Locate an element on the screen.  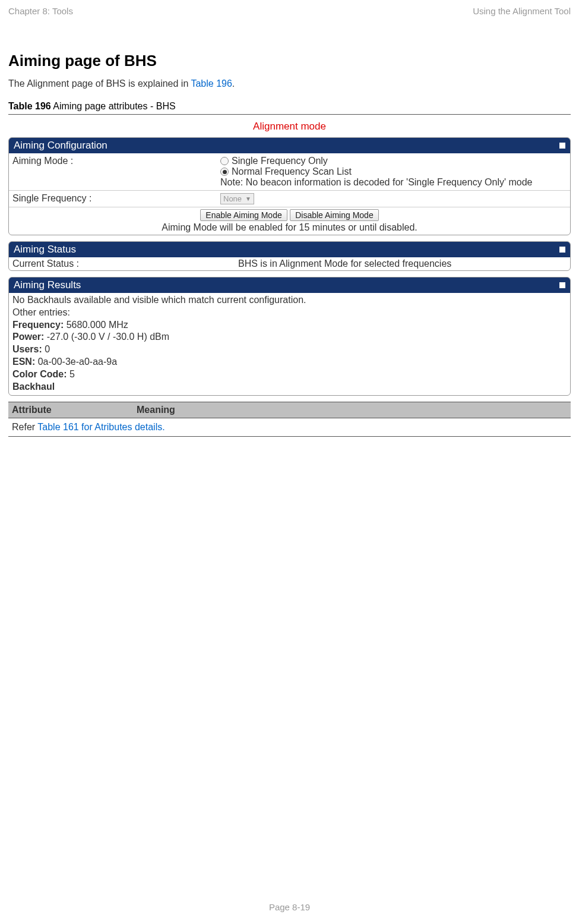
page-header: Chapter 8: Tools Using the Alignment Too… is located at coordinates (290, 11).